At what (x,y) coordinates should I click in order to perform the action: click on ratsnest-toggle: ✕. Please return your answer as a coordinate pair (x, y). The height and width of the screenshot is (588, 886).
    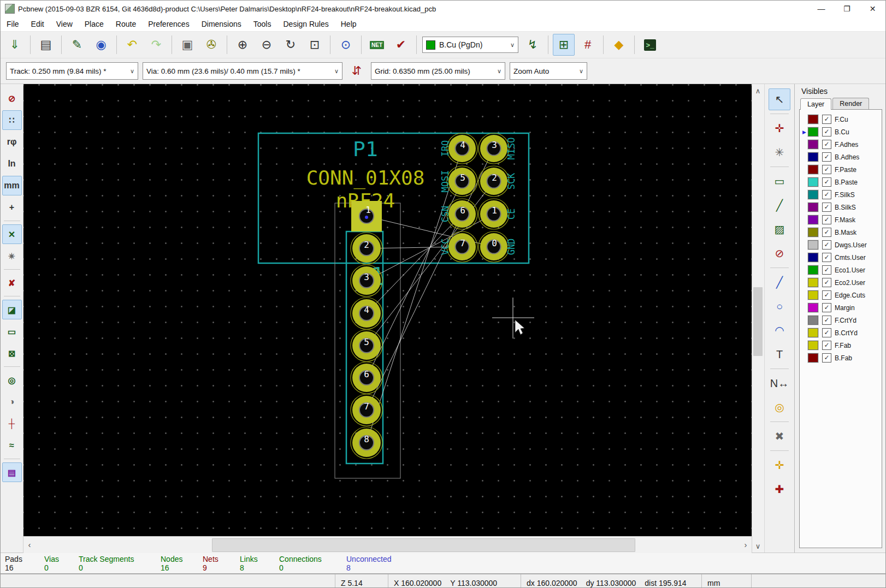
    Looking at the image, I should click on (12, 234).